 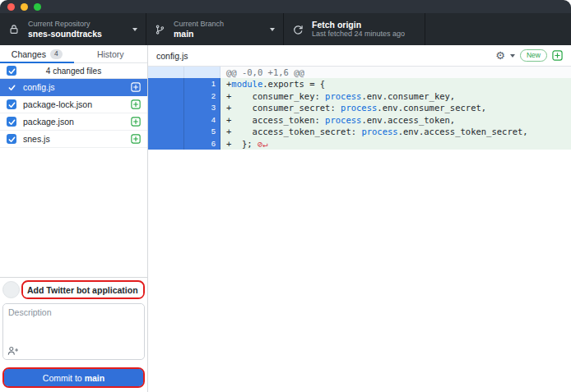 What do you see at coordinates (396, 131) in the screenshot?
I see `diff-line-text: + access_token_secret: process.env.acces…` at bounding box center [396, 131].